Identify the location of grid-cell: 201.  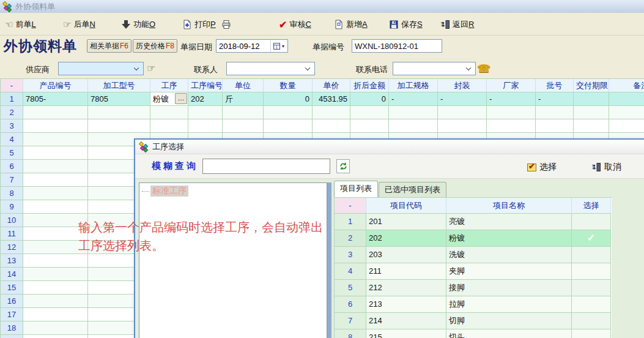
(406, 222).